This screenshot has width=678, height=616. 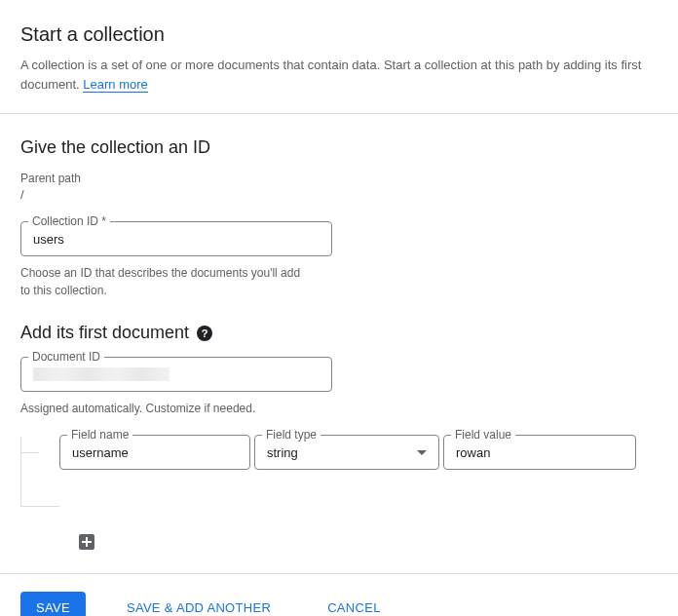 I want to click on save-add-another-button: SAVE & ADD ANOTHER, so click(x=199, y=604).